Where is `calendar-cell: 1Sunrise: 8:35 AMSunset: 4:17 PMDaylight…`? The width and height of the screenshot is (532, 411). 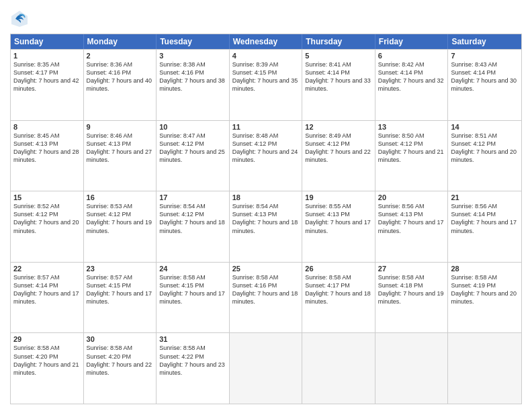 calendar-cell: 1Sunrise: 8:35 AMSunset: 4:17 PMDaylight… is located at coordinates (47, 85).